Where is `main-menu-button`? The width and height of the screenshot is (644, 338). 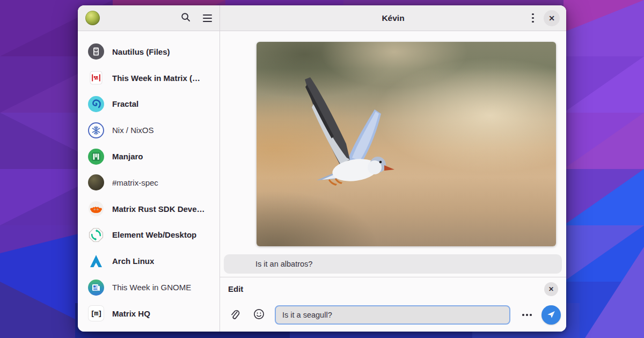
main-menu-button is located at coordinates (207, 18).